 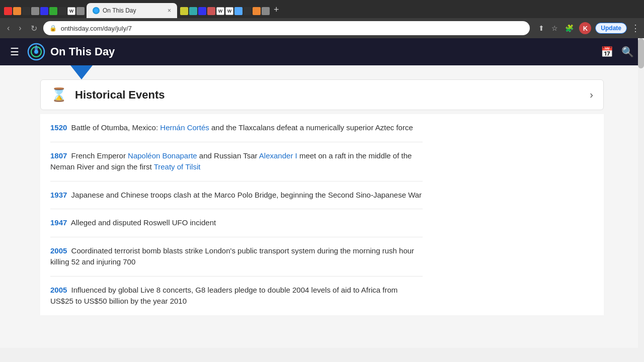 What do you see at coordinates (607, 52) in the screenshot?
I see `calendar-icon: 📅` at bounding box center [607, 52].